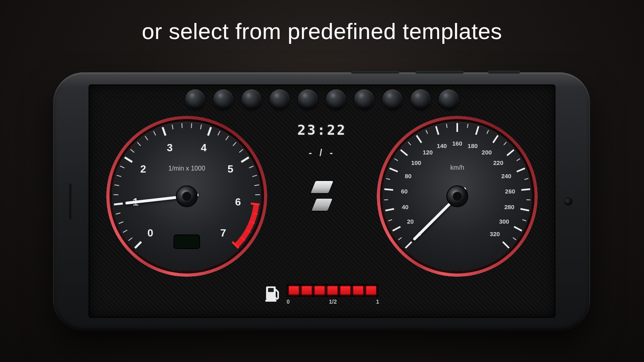 This screenshot has width=644, height=362. I want to click on clock-display: 23:22, so click(322, 130).